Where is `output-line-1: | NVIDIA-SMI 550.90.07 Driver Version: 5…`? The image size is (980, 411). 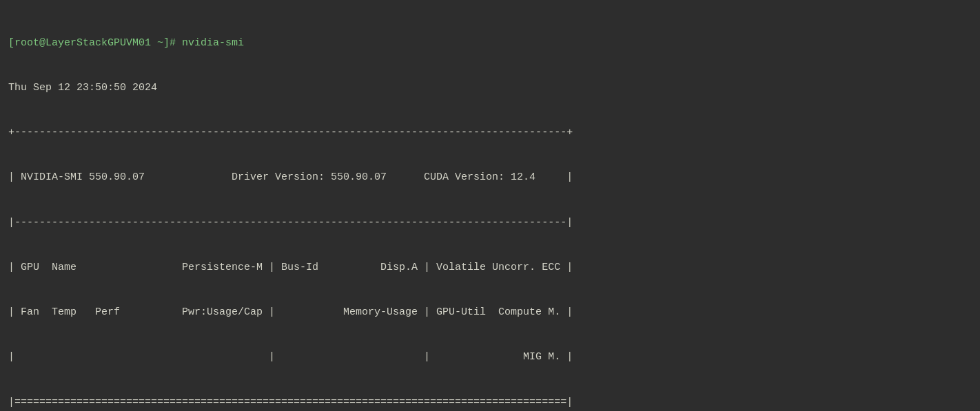
output-line-1: | NVIDIA-SMI 550.90.07 Driver Version: 5… is located at coordinates (490, 178).